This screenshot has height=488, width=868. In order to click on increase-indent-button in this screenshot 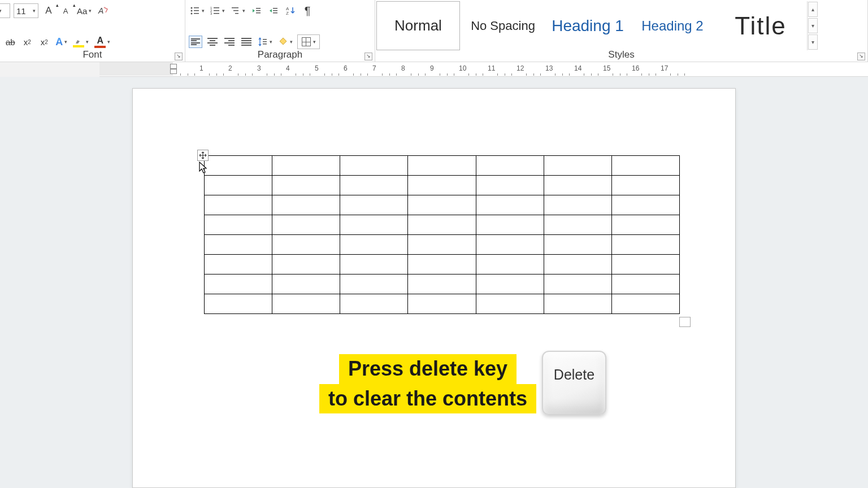, I will do `click(274, 11)`.